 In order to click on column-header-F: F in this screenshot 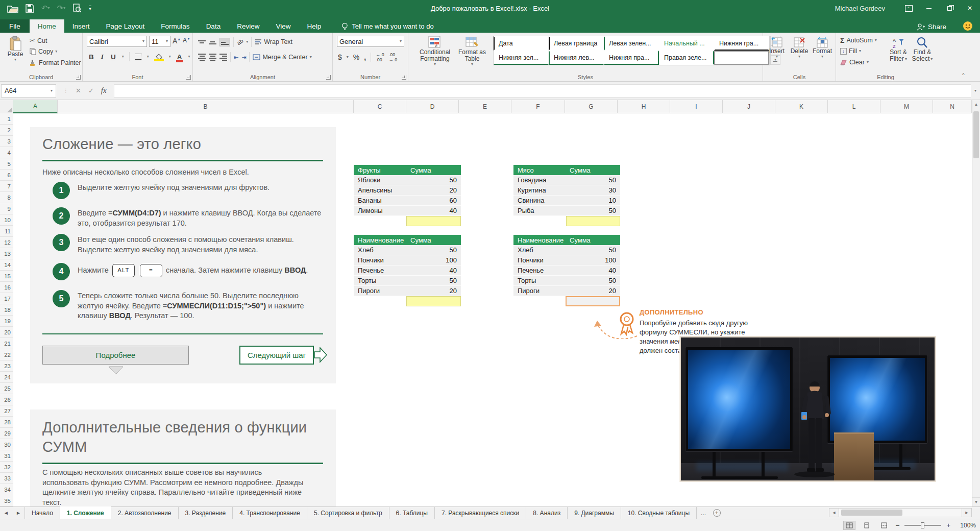, I will do `click(538, 107)`.